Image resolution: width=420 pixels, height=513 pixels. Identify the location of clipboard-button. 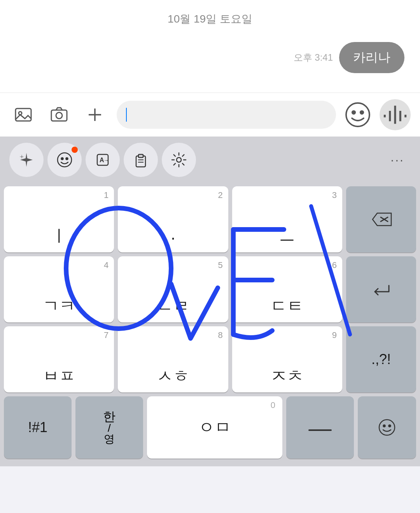
(141, 160).